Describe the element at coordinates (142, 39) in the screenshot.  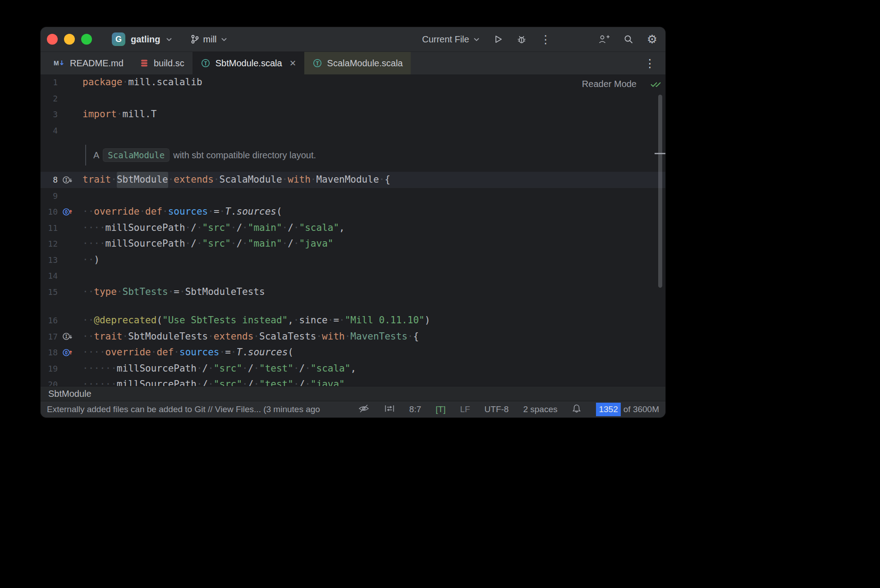
I see `project-widget: G gatling` at that location.